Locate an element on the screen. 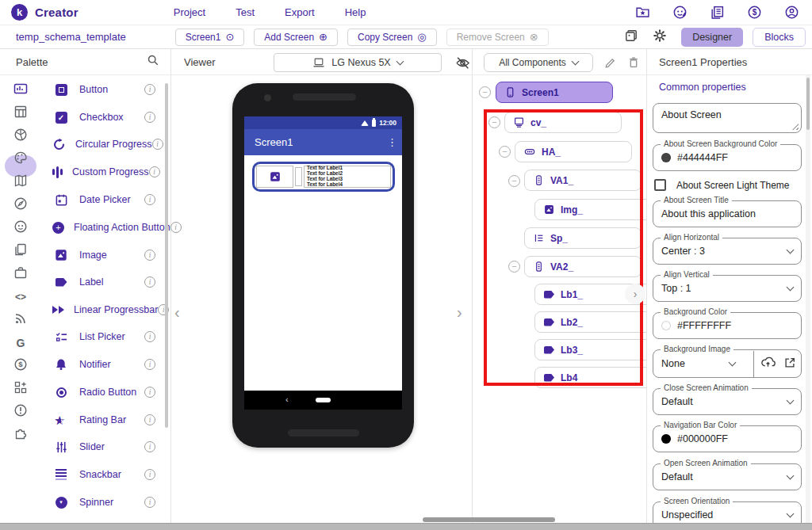 This screenshot has width=812, height=530. projects-folder-icon is located at coordinates (642, 13).